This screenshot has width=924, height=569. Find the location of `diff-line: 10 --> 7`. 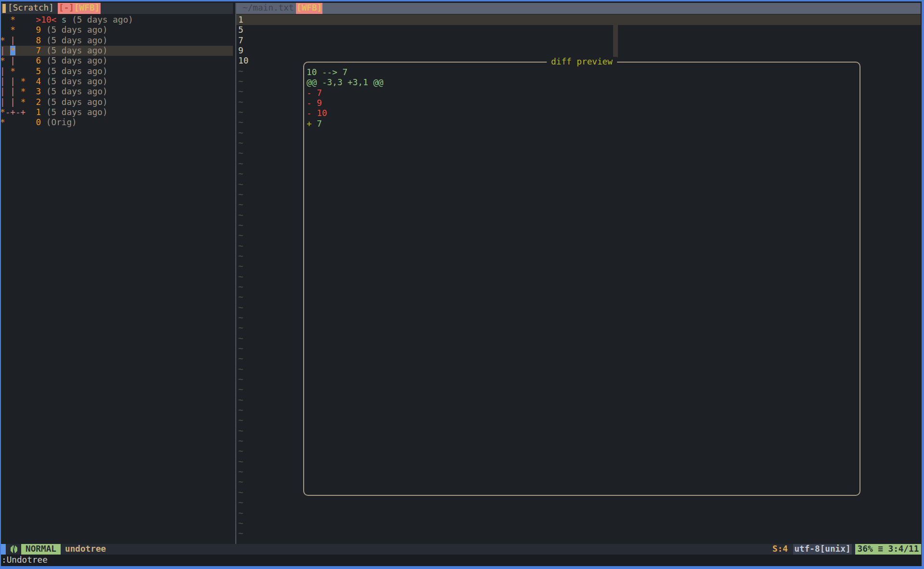

diff-line: 10 --> 7 is located at coordinates (345, 72).